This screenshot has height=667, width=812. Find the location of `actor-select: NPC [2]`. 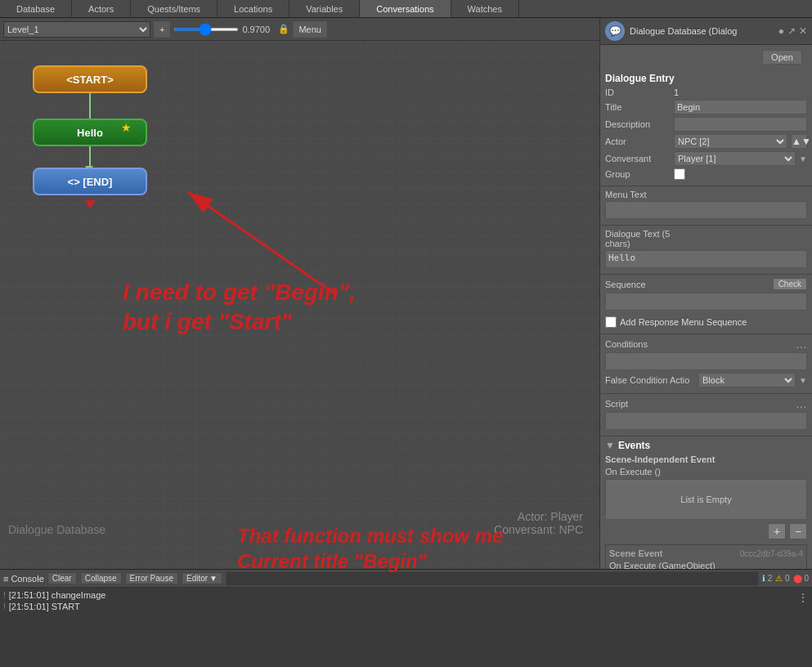

actor-select: NPC [2] is located at coordinates (731, 141).